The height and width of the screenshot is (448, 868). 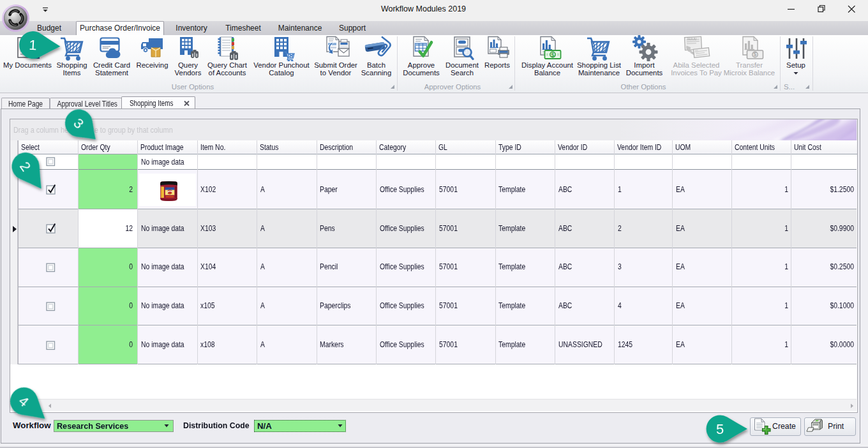 I want to click on svg-text: NUUU, so click(x=692, y=39).